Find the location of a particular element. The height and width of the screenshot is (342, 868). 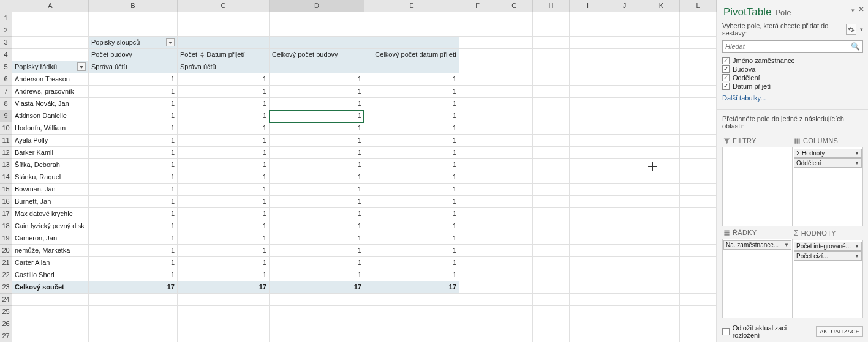

checkbox is located at coordinates (726, 78).